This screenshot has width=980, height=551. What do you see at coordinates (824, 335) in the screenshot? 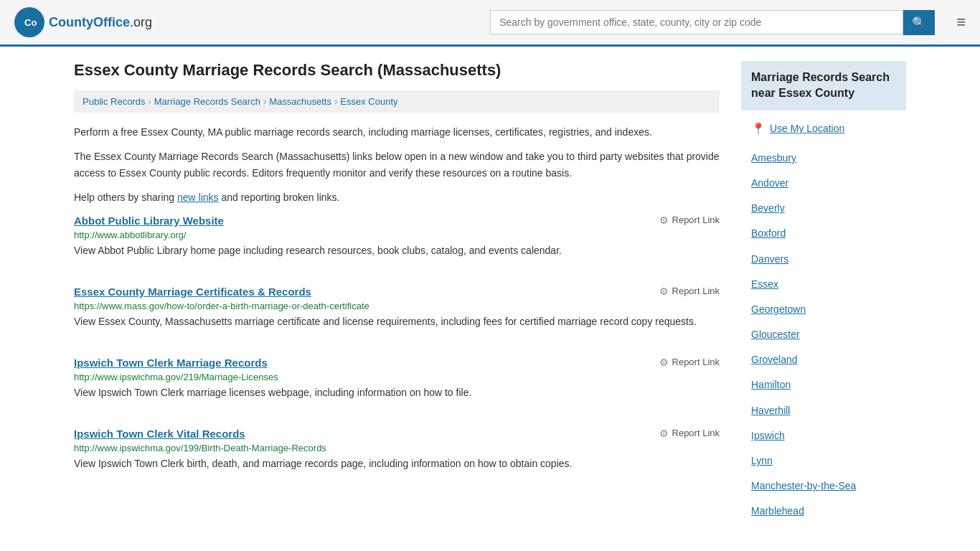
I see `sidebar-links-container: AmesburyAndoverBeverlyBoxfordDanversEsse…` at bounding box center [824, 335].